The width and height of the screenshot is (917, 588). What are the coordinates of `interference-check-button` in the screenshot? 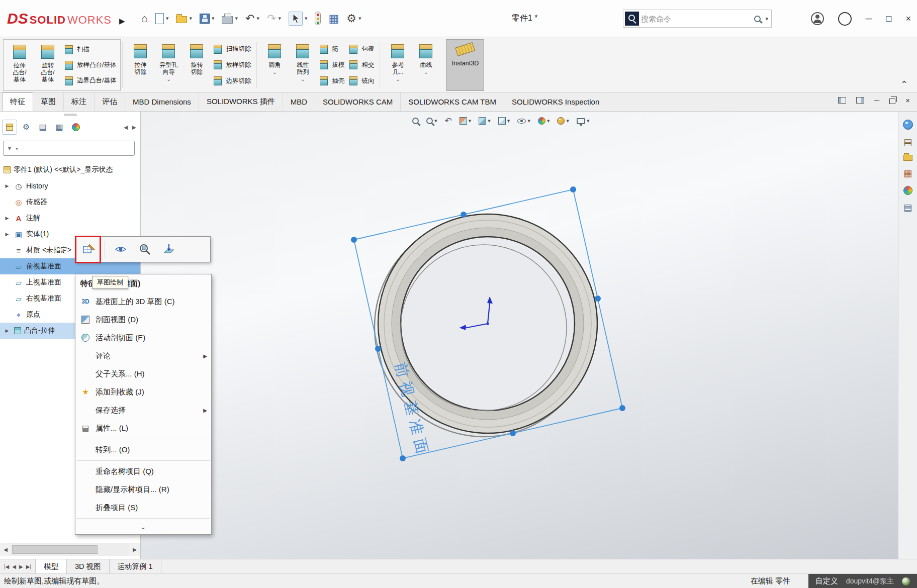 It's located at (318, 18).